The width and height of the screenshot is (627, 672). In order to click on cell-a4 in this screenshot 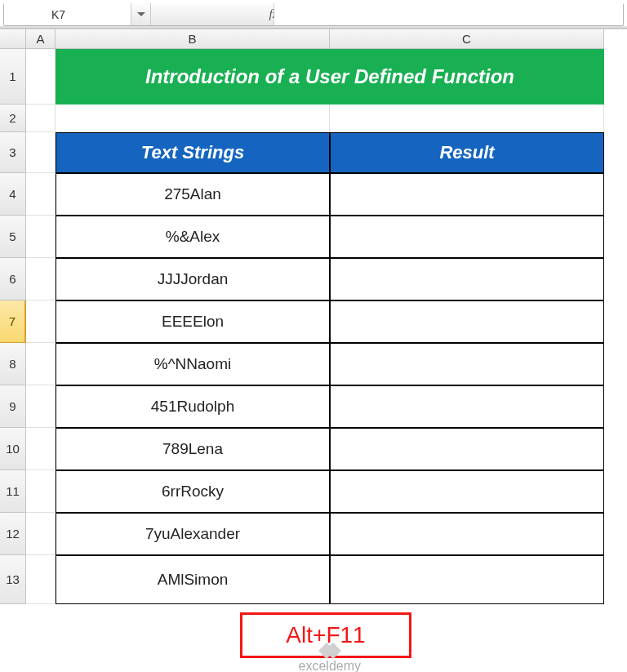, I will do `click(41, 194)`.